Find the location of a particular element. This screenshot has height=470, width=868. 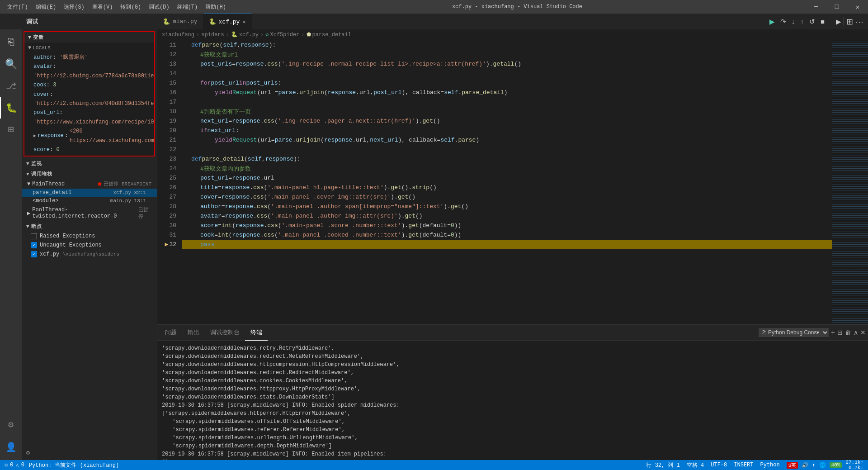

breadcrumb-spiders: spiders is located at coordinates (212, 35).